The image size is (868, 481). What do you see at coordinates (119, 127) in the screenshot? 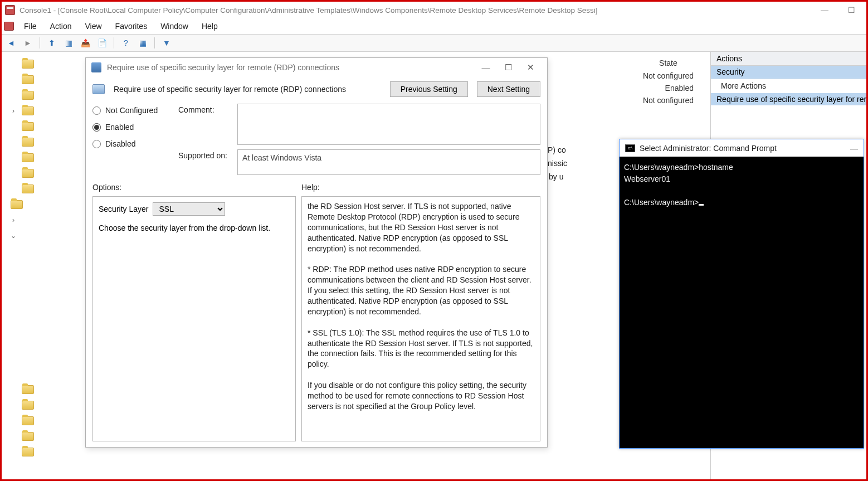
I see `radio-label: Enabled` at bounding box center [119, 127].